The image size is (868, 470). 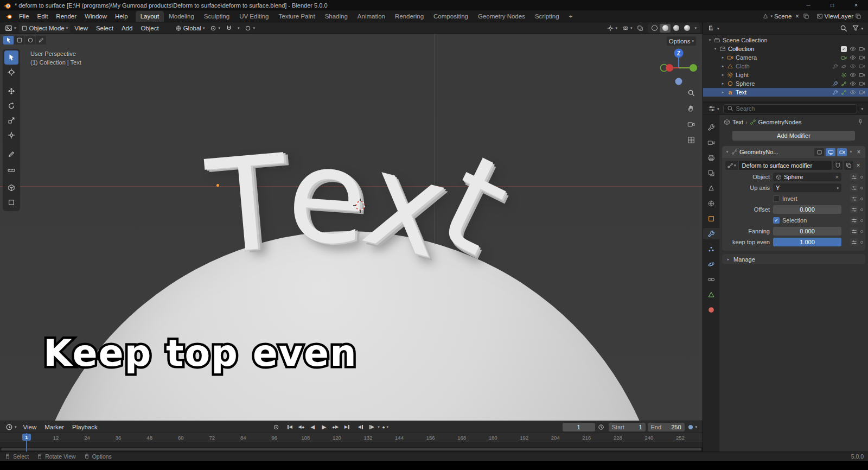 What do you see at coordinates (679, 81) in the screenshot?
I see `gizmo-z-neg-axis` at bounding box center [679, 81].